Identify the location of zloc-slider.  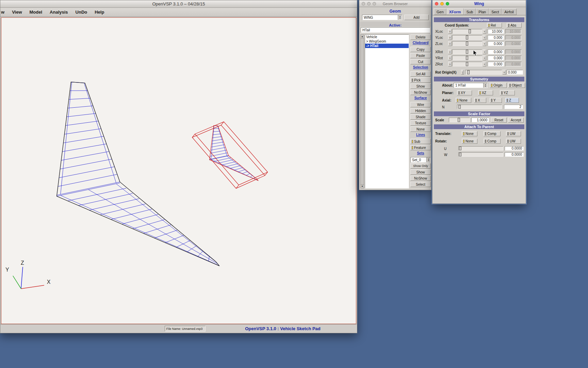
(467, 44).